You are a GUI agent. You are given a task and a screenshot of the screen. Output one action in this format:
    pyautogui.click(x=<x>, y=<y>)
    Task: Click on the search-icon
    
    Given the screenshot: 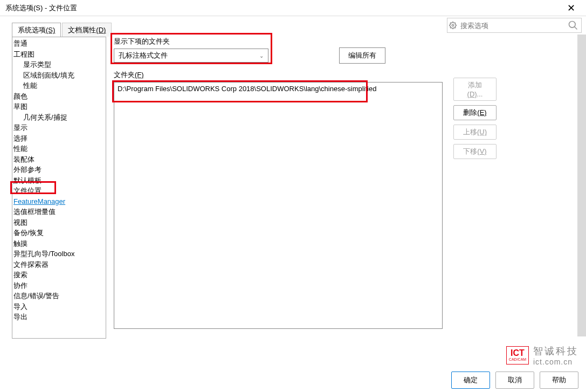 What is the action you would take?
    pyautogui.click(x=573, y=25)
    